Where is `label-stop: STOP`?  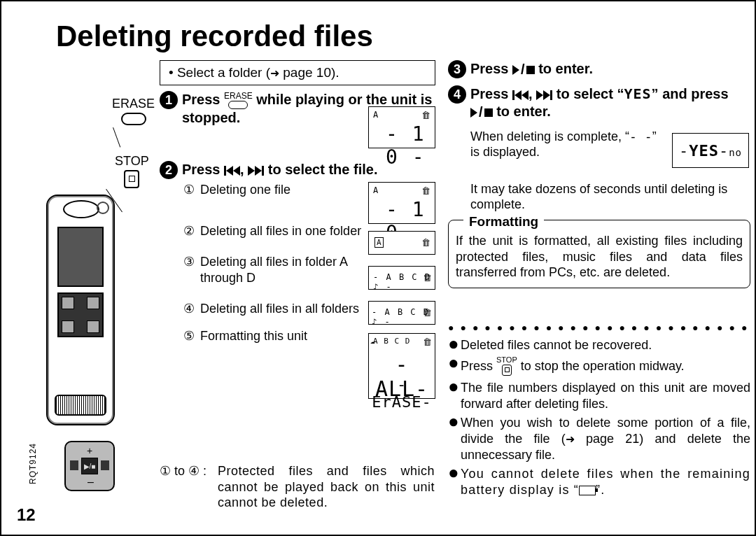
label-stop: STOP is located at coordinates (132, 173).